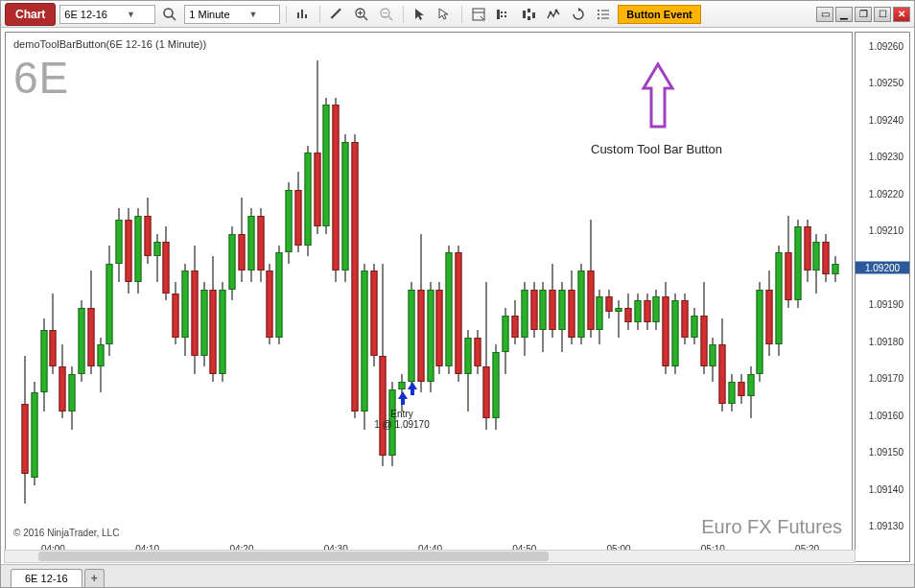 The image size is (915, 588). I want to click on tab-bar: 6E 12-16 +, so click(458, 576).